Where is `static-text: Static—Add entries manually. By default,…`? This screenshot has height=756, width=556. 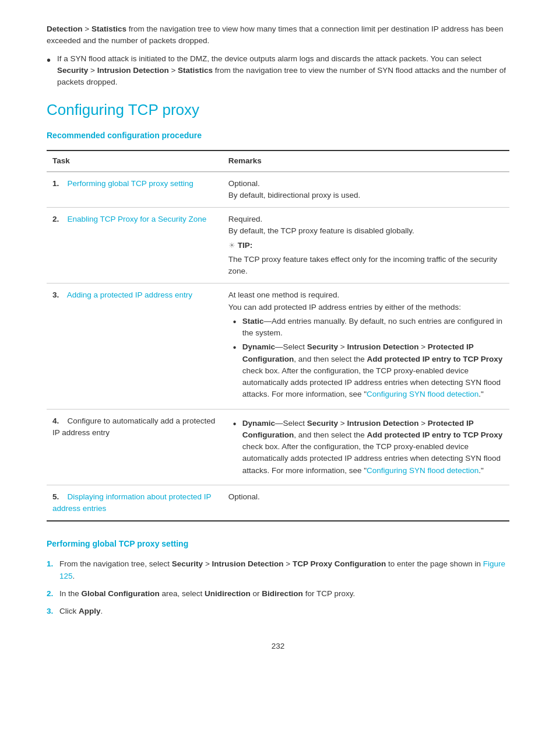
static-text: Static—Add entries manually. By default,… is located at coordinates (373, 328).